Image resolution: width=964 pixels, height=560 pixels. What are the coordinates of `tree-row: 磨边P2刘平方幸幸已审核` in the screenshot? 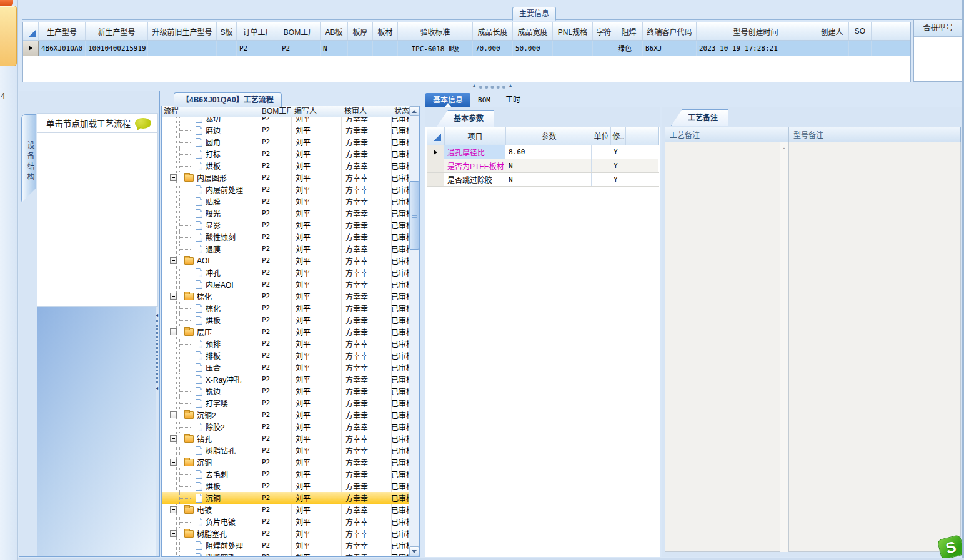 It's located at (286, 130).